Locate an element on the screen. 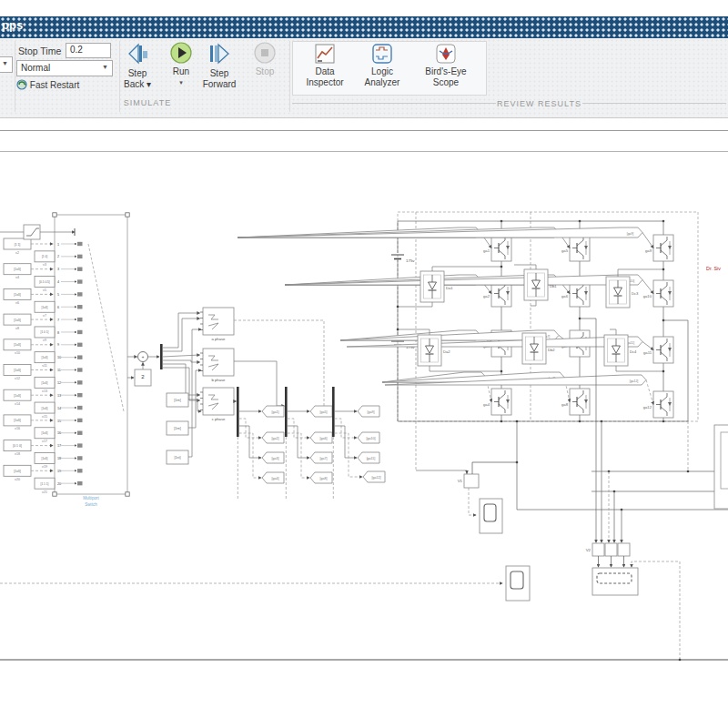 This screenshot has width=728, height=728. fast-restart-icon is located at coordinates (22, 85).